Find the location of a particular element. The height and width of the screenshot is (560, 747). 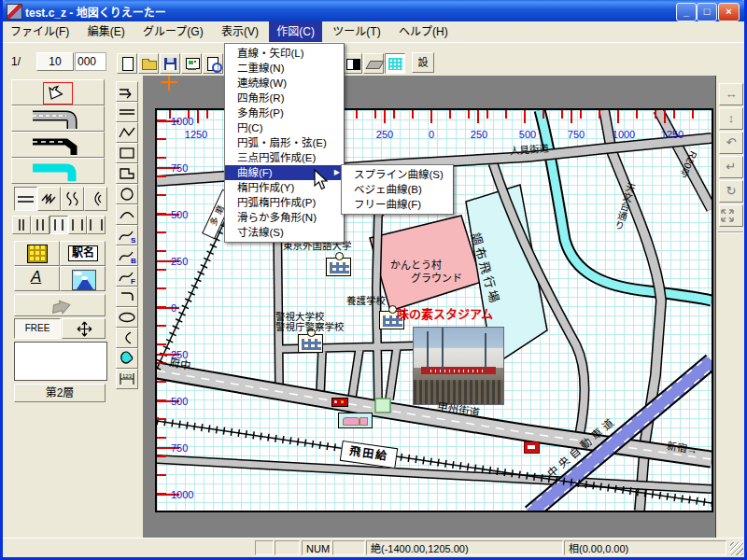

submenu-item-spline: スプライン曲線(S) is located at coordinates (398, 175).